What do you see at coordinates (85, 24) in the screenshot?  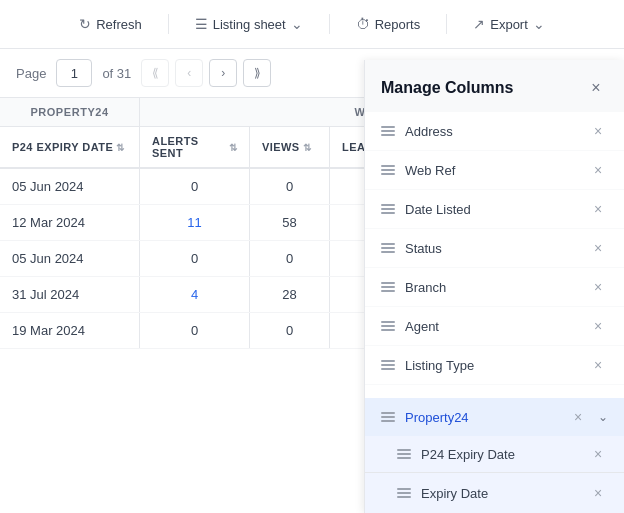 I see `refresh-icon: ↻` at bounding box center [85, 24].